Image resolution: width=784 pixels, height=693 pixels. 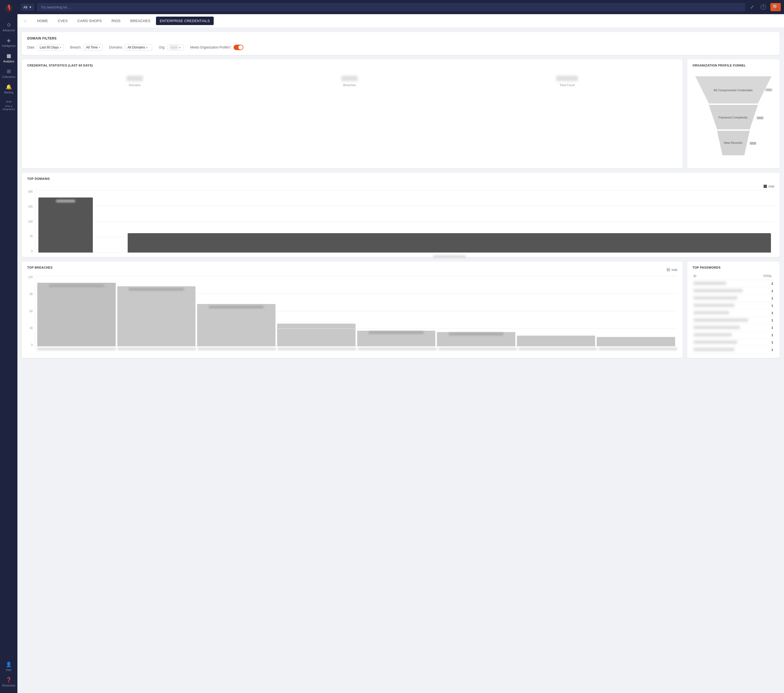 I want to click on search-input, so click(x=391, y=7).